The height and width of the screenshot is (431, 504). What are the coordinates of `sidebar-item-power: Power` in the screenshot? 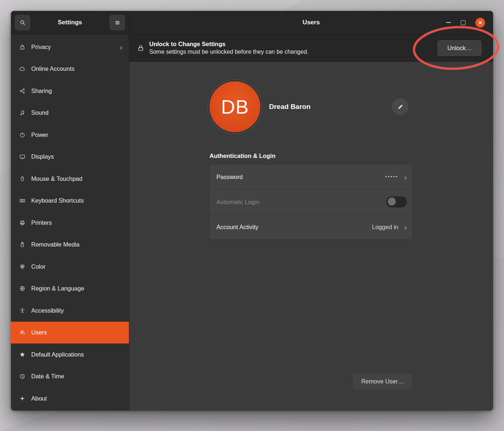 It's located at (70, 135).